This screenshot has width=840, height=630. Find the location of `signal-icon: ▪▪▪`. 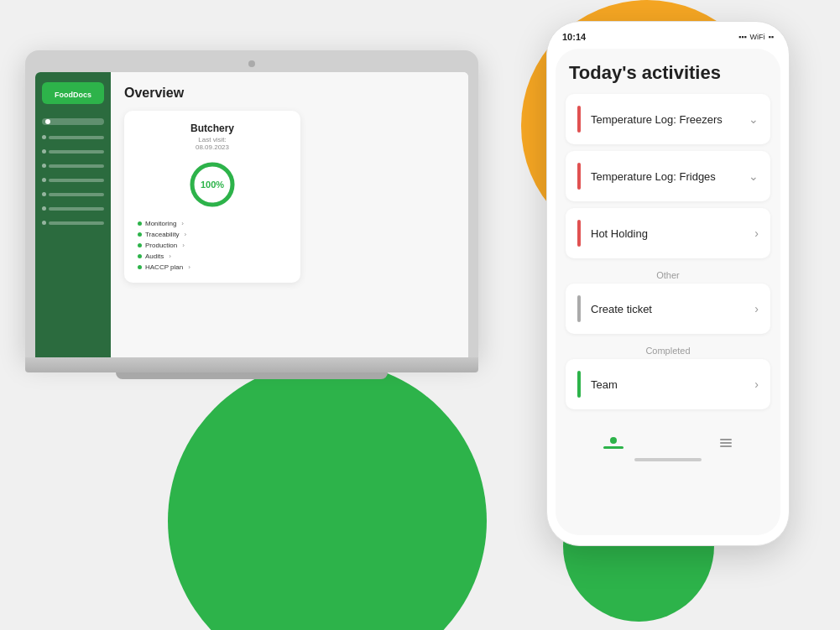

signal-icon: ▪▪▪ is located at coordinates (743, 37).